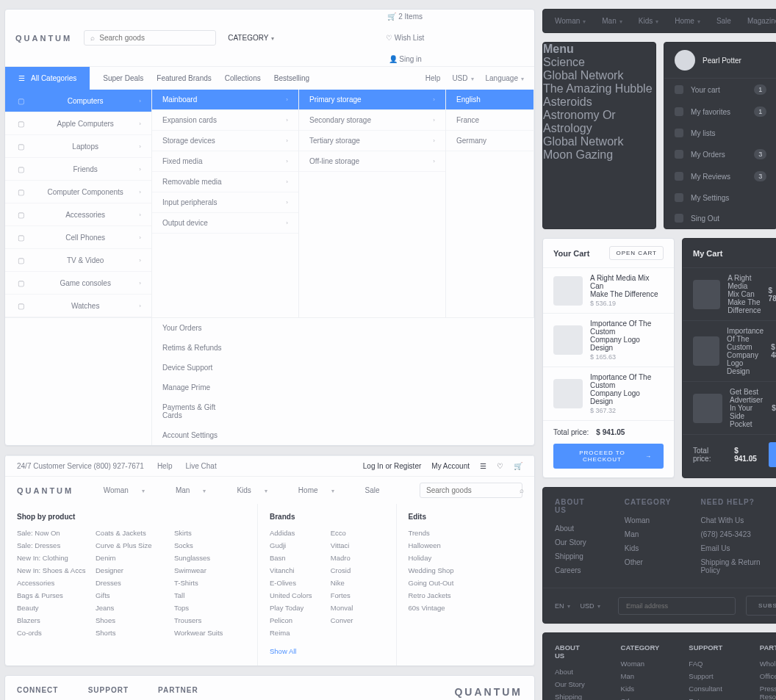  What do you see at coordinates (709, 664) in the screenshot?
I see `footer-link: FAQ` at bounding box center [709, 664].